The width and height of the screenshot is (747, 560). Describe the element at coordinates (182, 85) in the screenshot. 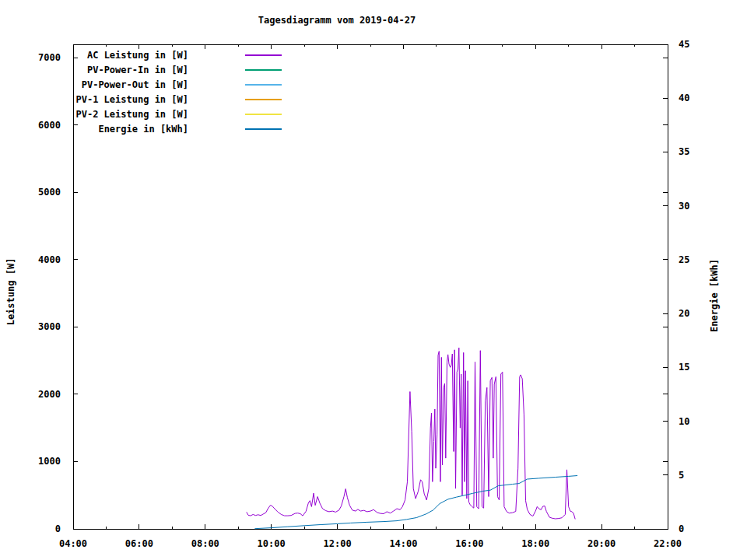

I see `legend-entry-pv-power-out-in-w: PV-Power-Out in [W]` at that location.